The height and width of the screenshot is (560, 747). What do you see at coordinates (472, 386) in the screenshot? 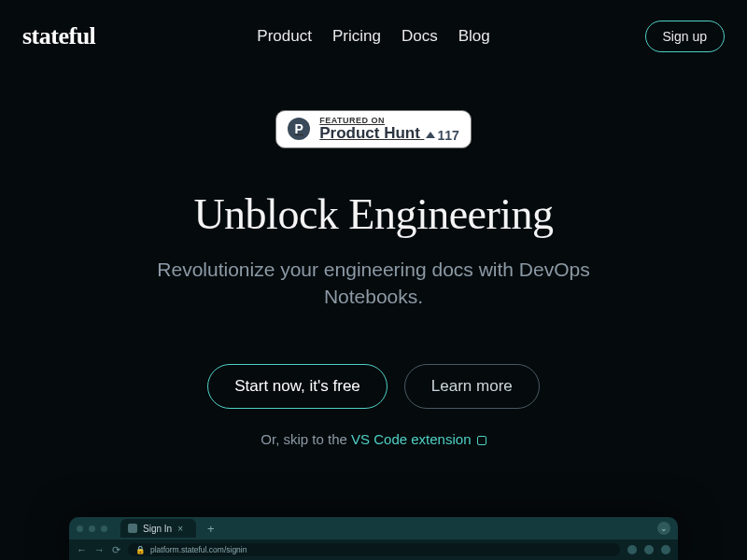
I see `learn-more-button: Learn more` at bounding box center [472, 386].